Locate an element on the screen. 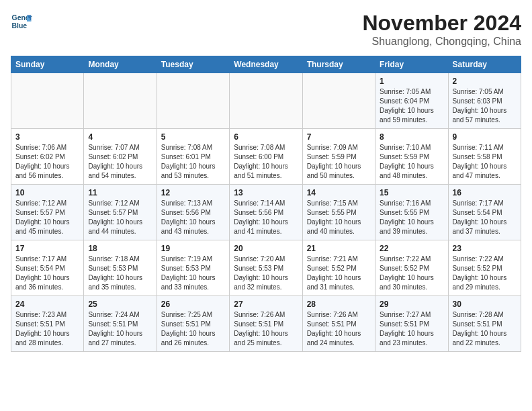 This screenshot has width=532, height=411. day-info: Sunrise: 7:14 AM Sunset: 5:56 PM Dayligh… is located at coordinates (266, 218).